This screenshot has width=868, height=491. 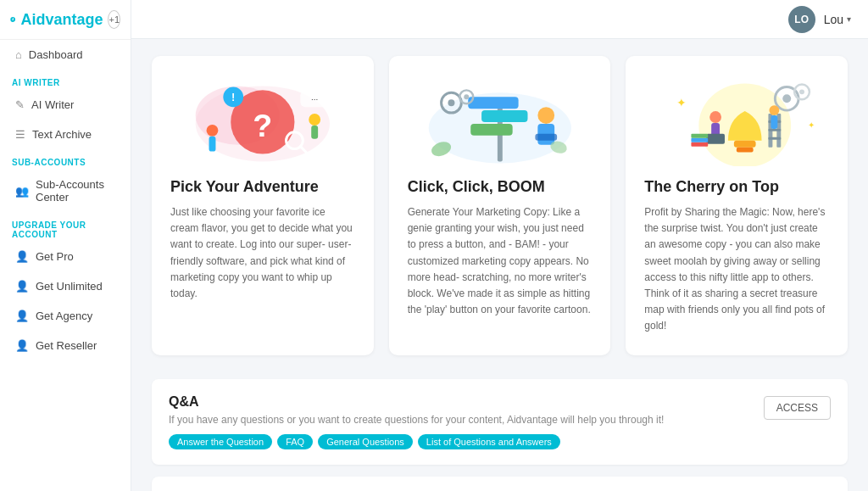 What do you see at coordinates (65, 227) in the screenshot?
I see `section-upgrade: UPGRADE YOUR ACCOUNT` at bounding box center [65, 227].